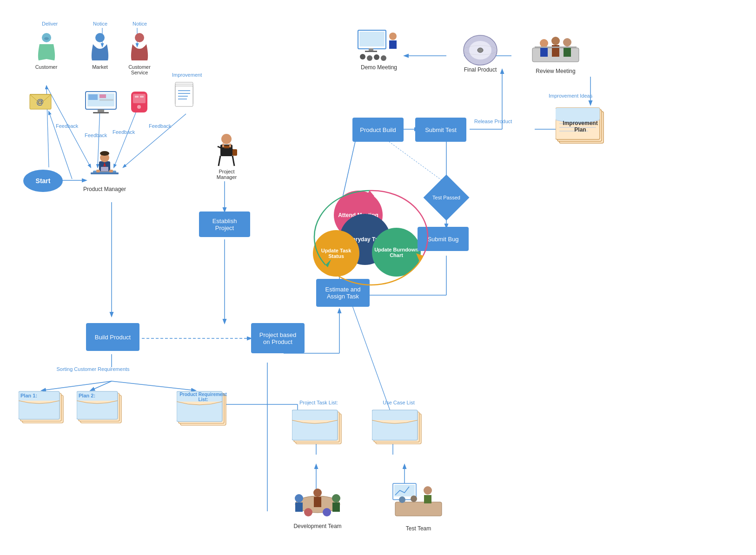 The image size is (756, 555). Describe the element at coordinates (101, 102) in the screenshot. I see `market-screen-icon` at that location.